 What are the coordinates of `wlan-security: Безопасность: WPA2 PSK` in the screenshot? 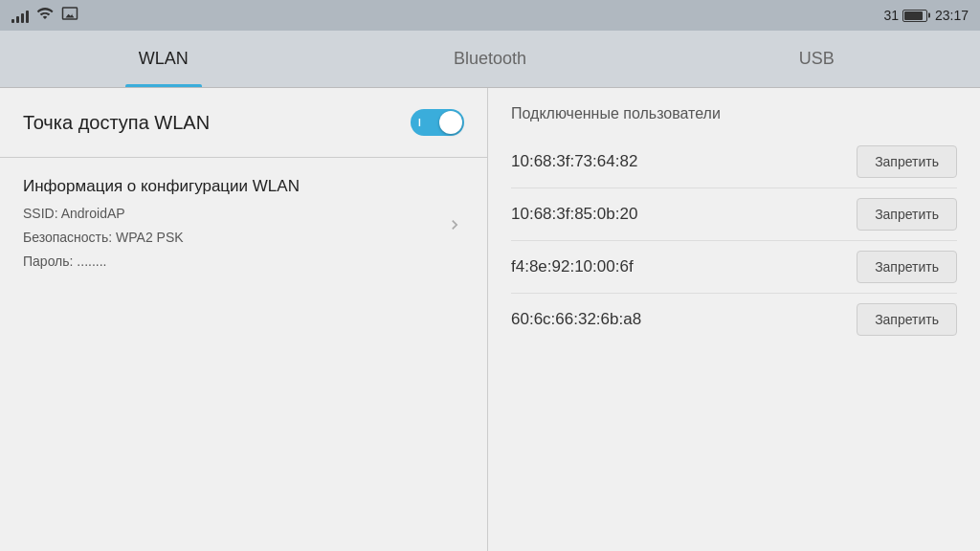 It's located at (161, 237).